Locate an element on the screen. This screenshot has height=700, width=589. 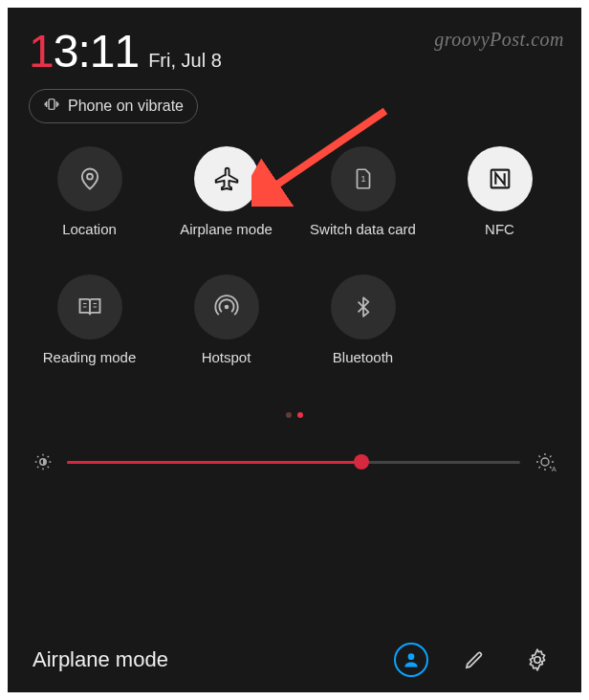
tile-reading-mode: Reading mode is located at coordinates (90, 330).